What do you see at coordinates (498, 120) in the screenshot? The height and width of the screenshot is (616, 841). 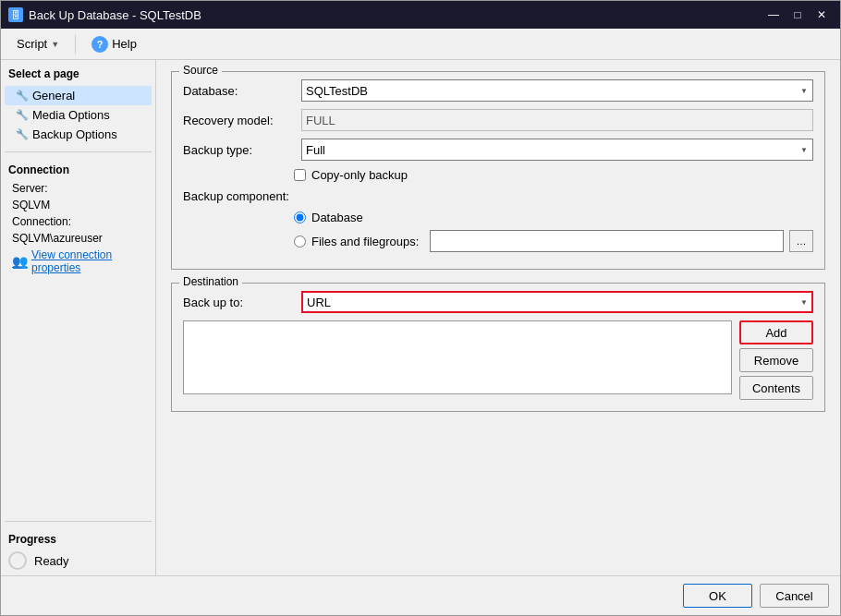 I see `recovery-model-row: Recovery model: FULL` at bounding box center [498, 120].